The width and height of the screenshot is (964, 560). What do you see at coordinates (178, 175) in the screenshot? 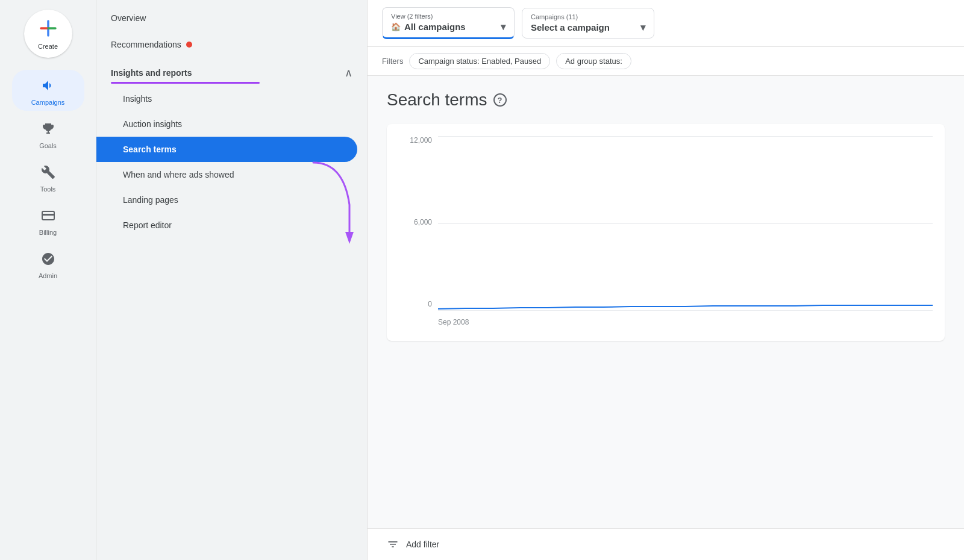
I see `when-where-label: When and where ads showed` at bounding box center [178, 175].